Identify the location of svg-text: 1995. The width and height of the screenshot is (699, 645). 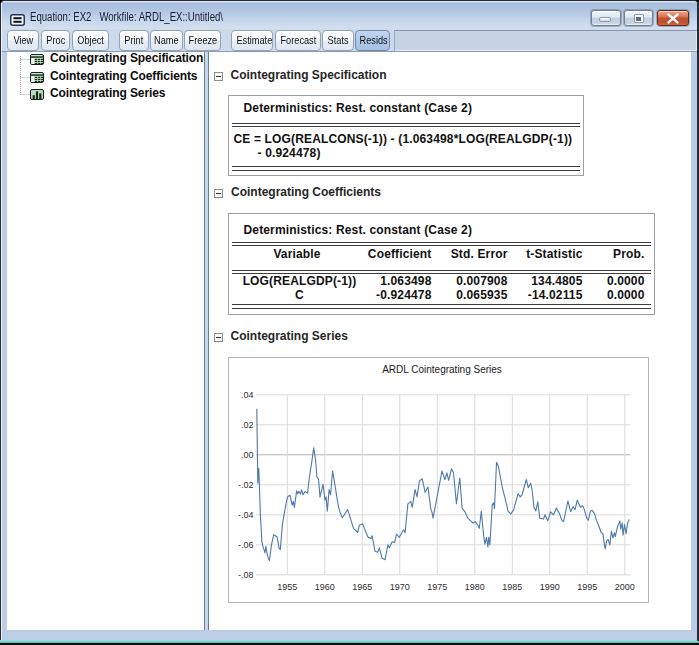
(587, 587).